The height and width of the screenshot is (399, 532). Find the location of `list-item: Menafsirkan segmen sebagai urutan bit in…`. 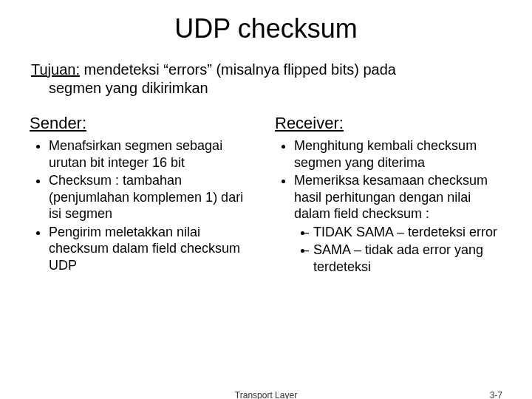

list-item: Menafsirkan segmen sebagai urutan bit in… is located at coordinates (153, 154).